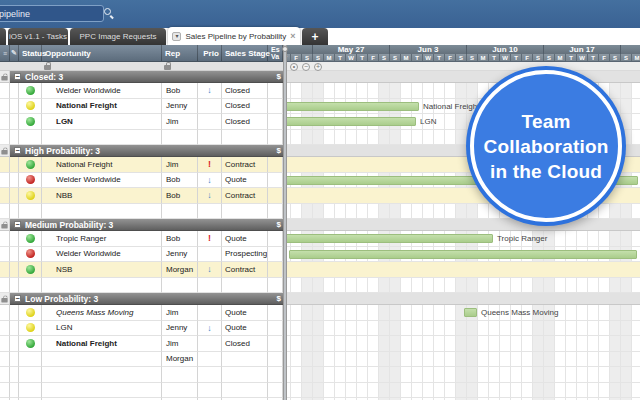 The height and width of the screenshot is (400, 640). What do you see at coordinates (245, 270) in the screenshot?
I see `sales-stage-cell: Contract` at bounding box center [245, 270].